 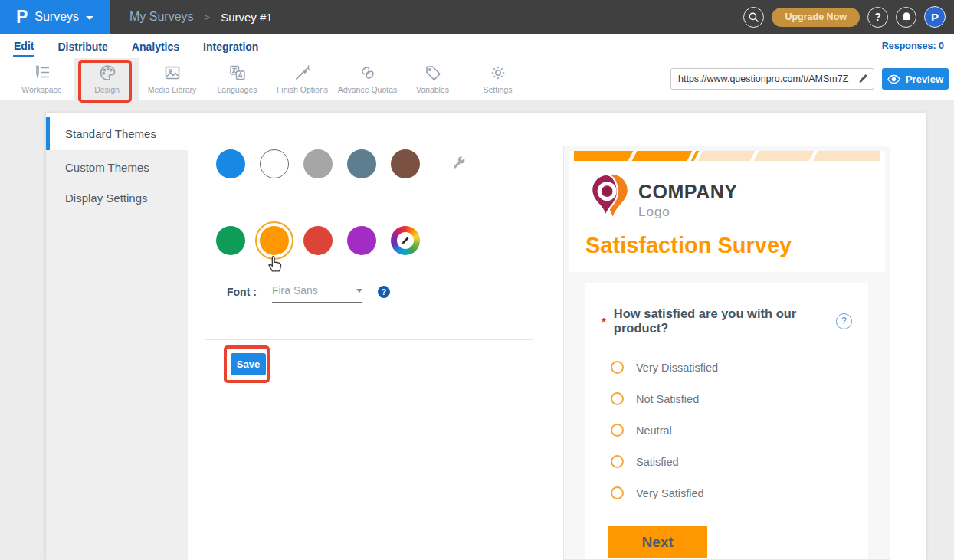 I want to click on theme-editor: Font : Fira Sans ? Save, so click(x=400, y=202).